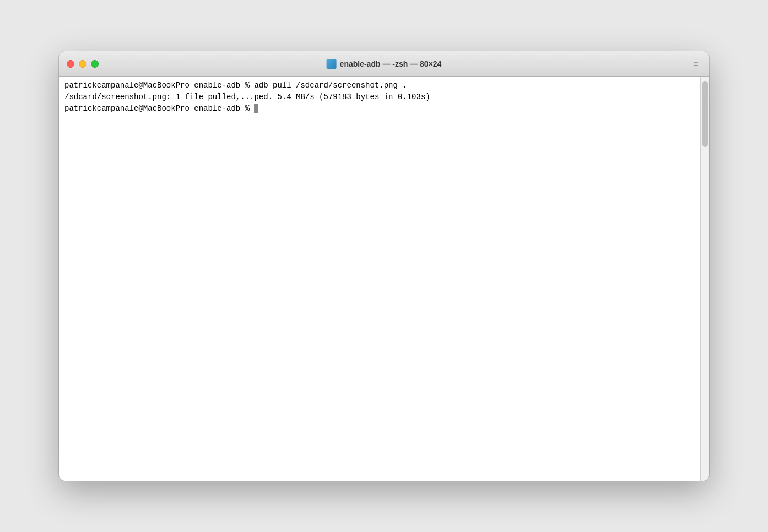 This screenshot has width=768, height=532. What do you see at coordinates (83, 64) in the screenshot?
I see `traffic-lights` at bounding box center [83, 64].